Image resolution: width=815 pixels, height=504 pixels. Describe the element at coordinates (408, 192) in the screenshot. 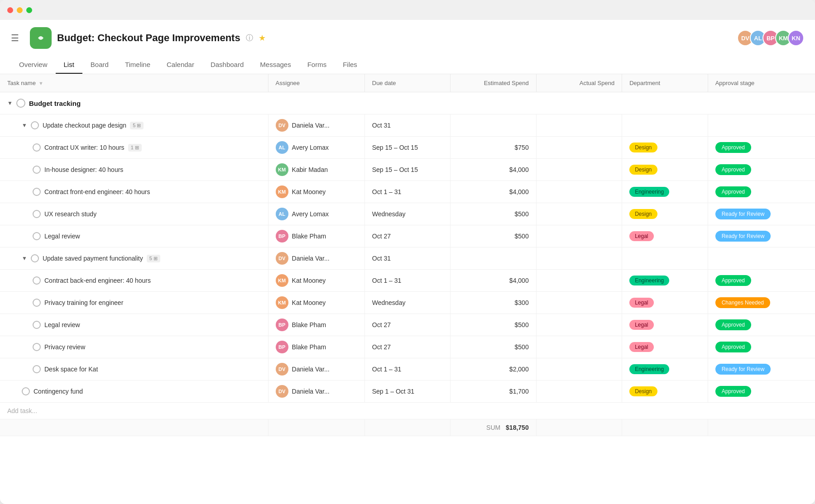

I see `table-row: Contract front-end engineer: 40 hours KM…` at that location.